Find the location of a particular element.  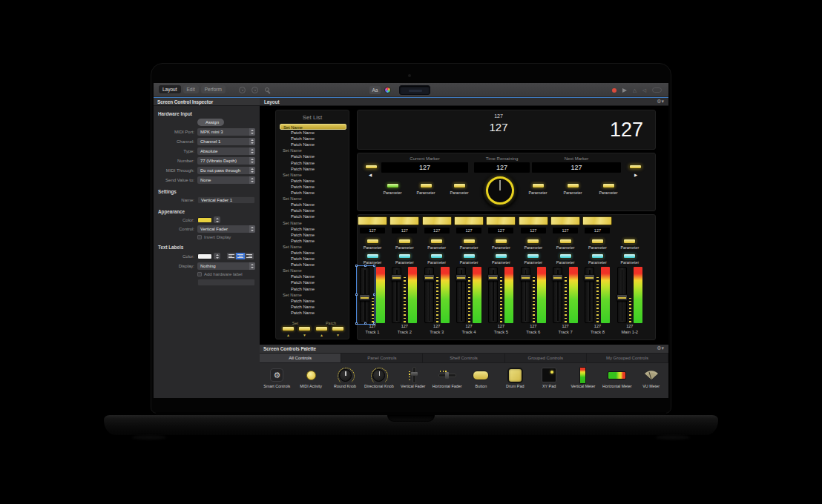

patch-prev-button is located at coordinates (322, 329).